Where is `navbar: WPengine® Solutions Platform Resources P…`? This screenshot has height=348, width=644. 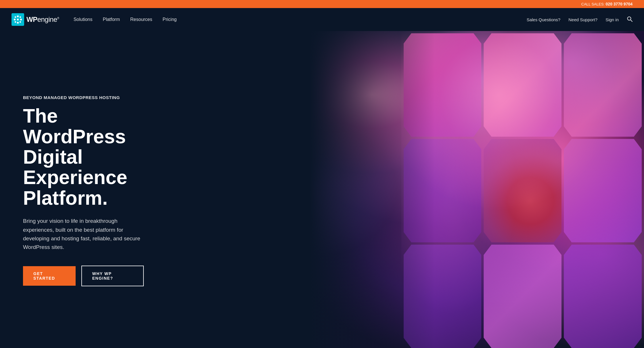 navbar: WPengine® Solutions Platform Resources P… is located at coordinates (322, 20).